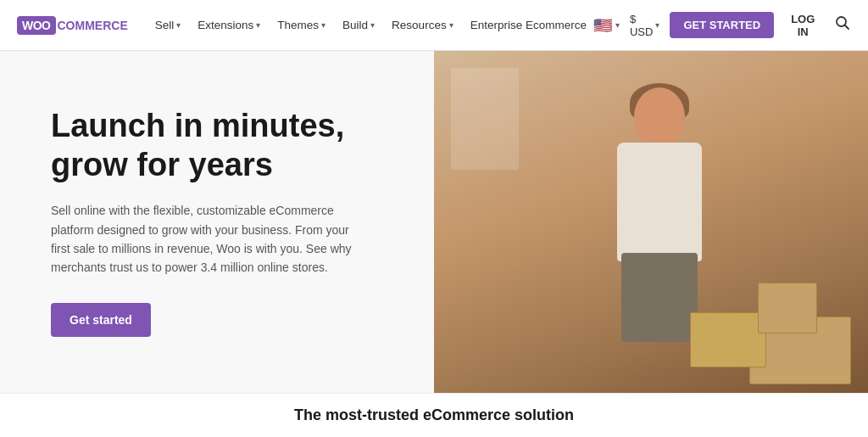  What do you see at coordinates (164, 25) in the screenshot?
I see `nav-sell-label: Sell` at bounding box center [164, 25].